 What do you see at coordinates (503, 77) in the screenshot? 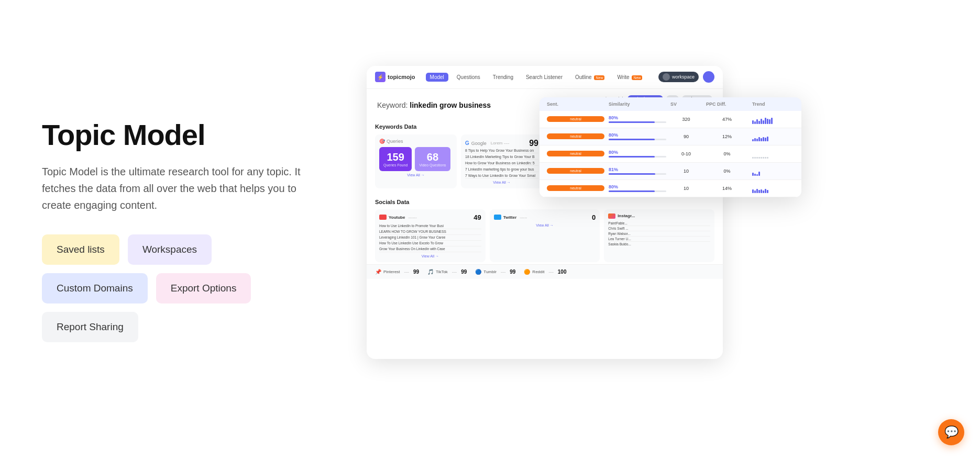
I see `nav-tab-trending: Trending` at bounding box center [503, 77].